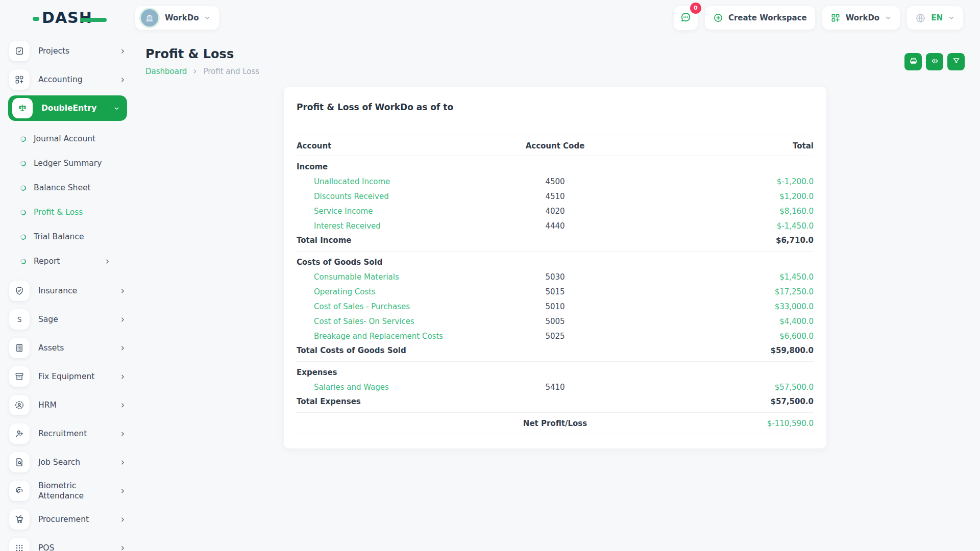  What do you see at coordinates (555, 182) in the screenshot?
I see `table-row: Unallocated Income4500$-1,200.0` at bounding box center [555, 182].